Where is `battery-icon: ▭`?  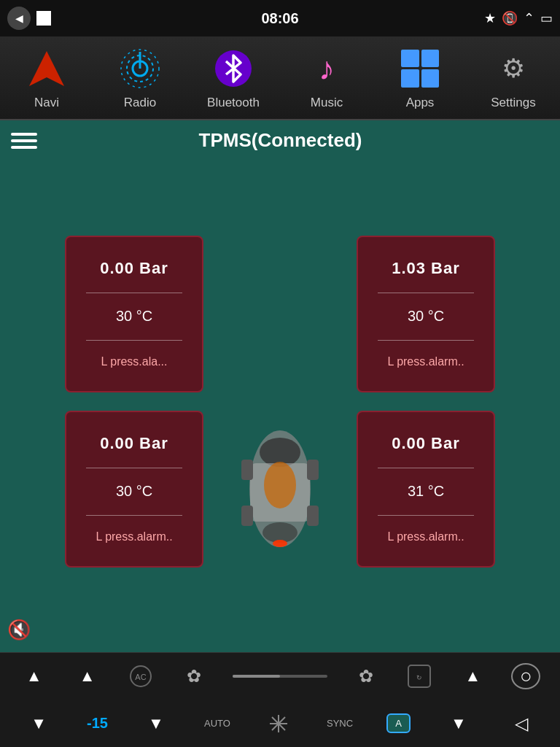
battery-icon: ▭ is located at coordinates (547, 18).